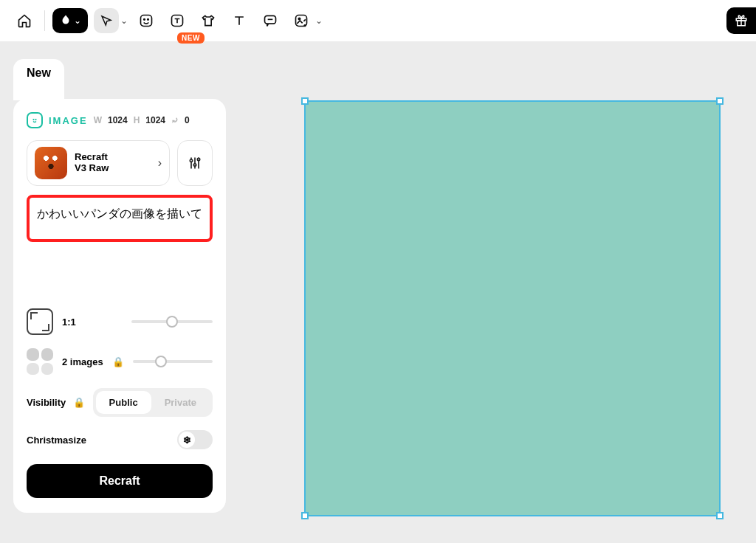 This screenshot has width=756, height=543. What do you see at coordinates (120, 362) in the screenshot?
I see `image-count-row: 2 images 🔒` at bounding box center [120, 362].